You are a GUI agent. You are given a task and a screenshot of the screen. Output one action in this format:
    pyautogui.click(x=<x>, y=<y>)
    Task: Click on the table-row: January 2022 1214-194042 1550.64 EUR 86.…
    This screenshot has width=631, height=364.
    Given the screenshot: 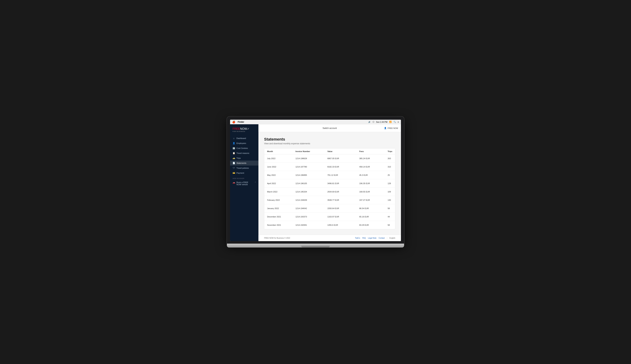 What is the action you would take?
    pyautogui.click(x=330, y=208)
    